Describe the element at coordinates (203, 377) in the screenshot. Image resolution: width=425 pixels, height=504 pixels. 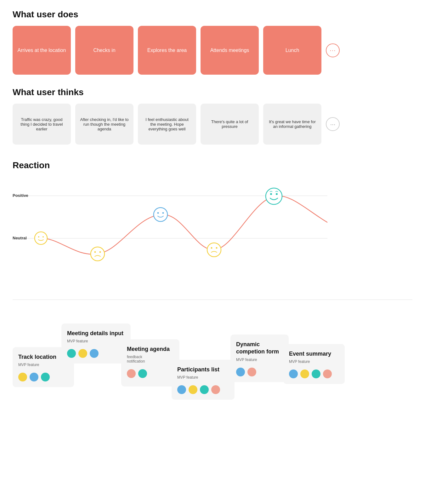
I see `feature-card-participants-list-subtitle: MVP feature` at that location.